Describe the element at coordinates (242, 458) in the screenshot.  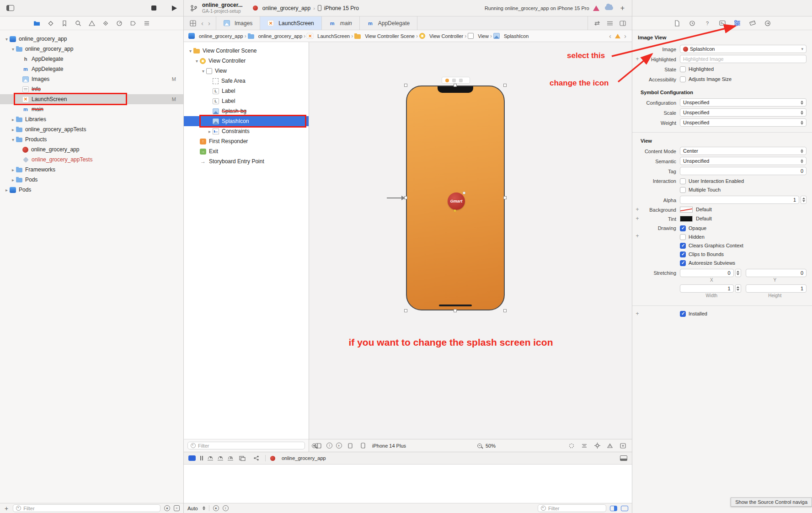
I see `view-debugger-icon` at that location.